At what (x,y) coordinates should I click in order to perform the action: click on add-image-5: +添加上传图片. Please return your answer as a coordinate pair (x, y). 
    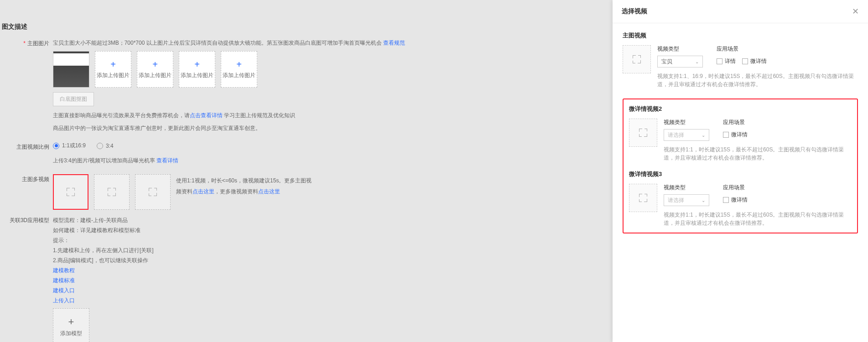
    Looking at the image, I should click on (239, 69).